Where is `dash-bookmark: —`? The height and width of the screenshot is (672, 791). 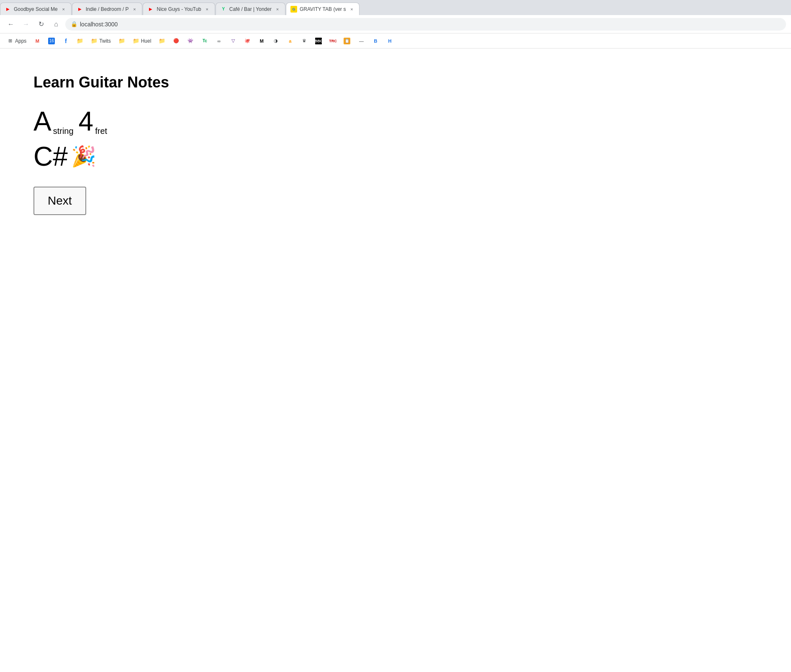
dash-bookmark: — is located at coordinates (361, 41).